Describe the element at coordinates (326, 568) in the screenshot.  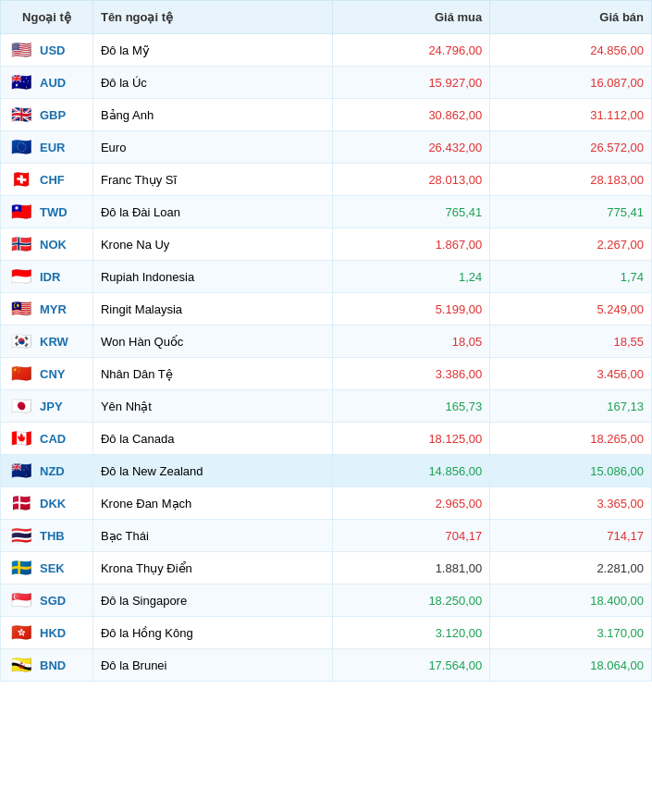
I see `table-row: 🇸🇪 SEK Krona Thụy Điển 1.881,00 2.281,00` at that location.